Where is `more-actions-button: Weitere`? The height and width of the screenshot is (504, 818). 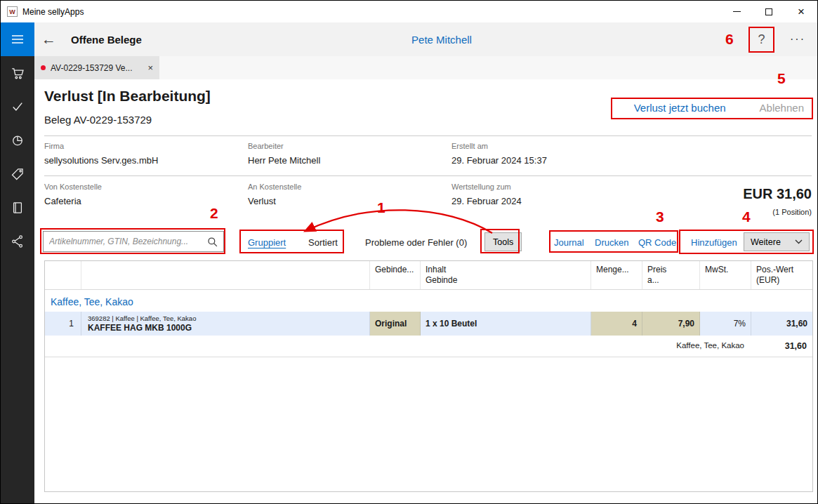
more-actions-button: Weitere is located at coordinates (777, 241).